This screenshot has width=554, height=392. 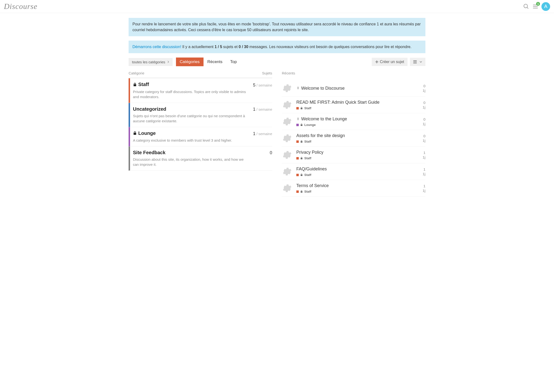 I want to click on topic-row: FAQ/GuidelinesStaff11j, so click(x=354, y=172).